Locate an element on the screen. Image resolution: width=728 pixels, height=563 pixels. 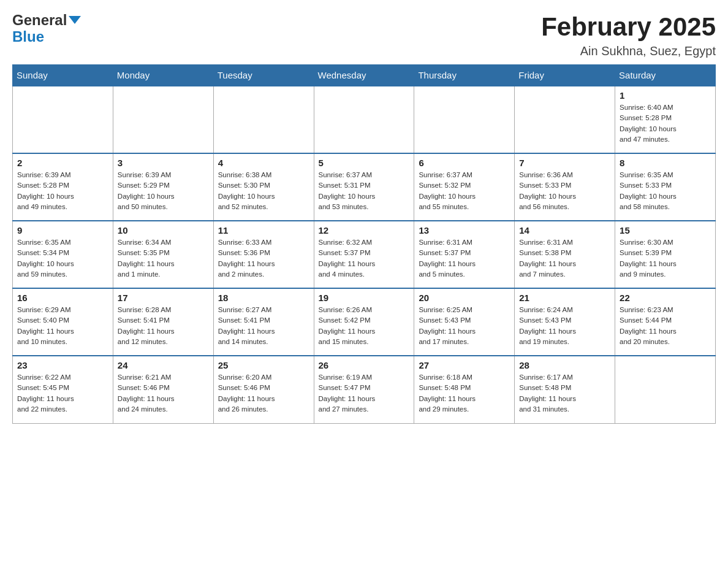
page-header: General Blue February 2025 Ain Sukhna, S… is located at coordinates (364, 36).